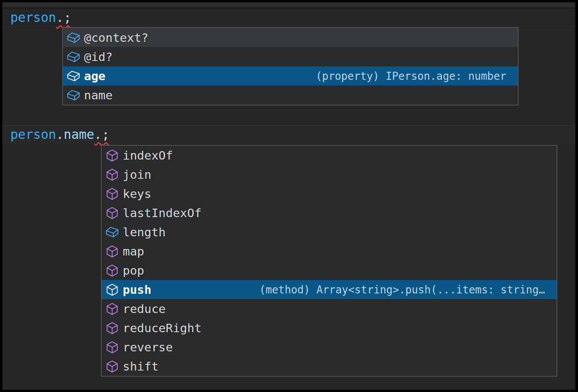 The image size is (578, 392). What do you see at coordinates (133, 251) in the screenshot?
I see `suggest-item-label: map` at bounding box center [133, 251].